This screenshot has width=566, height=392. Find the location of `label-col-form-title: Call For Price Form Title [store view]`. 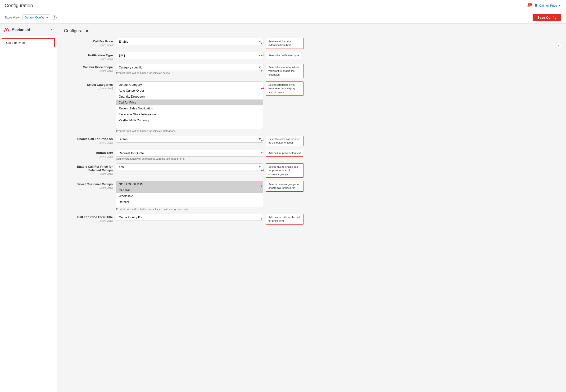

label-col-form-title: Call For Price Form Title [store view] is located at coordinates (90, 218).